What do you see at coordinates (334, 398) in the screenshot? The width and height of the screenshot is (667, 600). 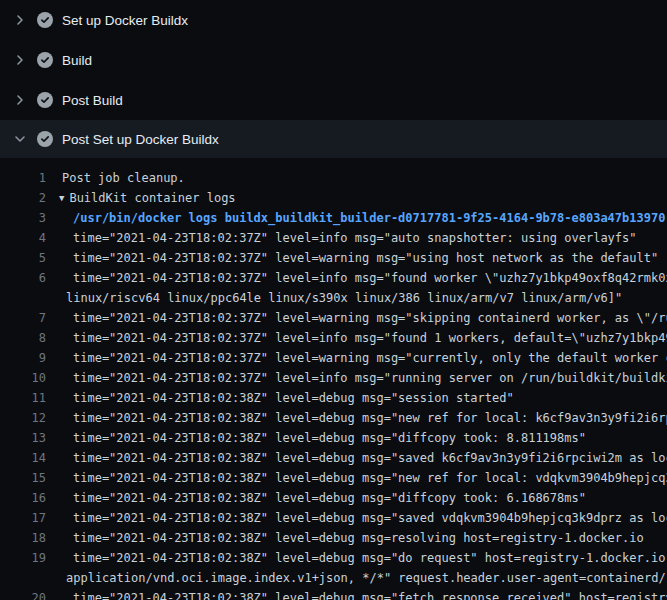 I see `log-line: 11 time="2021-04-23T18:02:38Z" level=deb…` at bounding box center [334, 398].